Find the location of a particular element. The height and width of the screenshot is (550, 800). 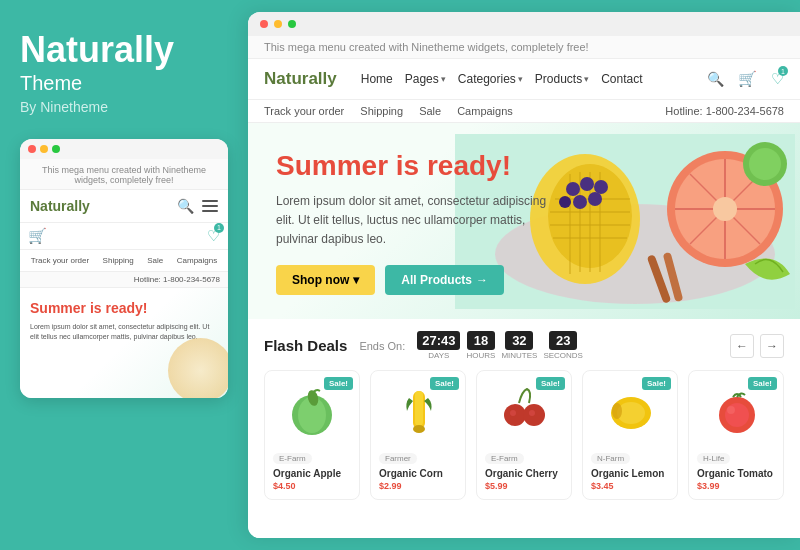

product-name: Organic Lemon is located at coordinates (630, 474).